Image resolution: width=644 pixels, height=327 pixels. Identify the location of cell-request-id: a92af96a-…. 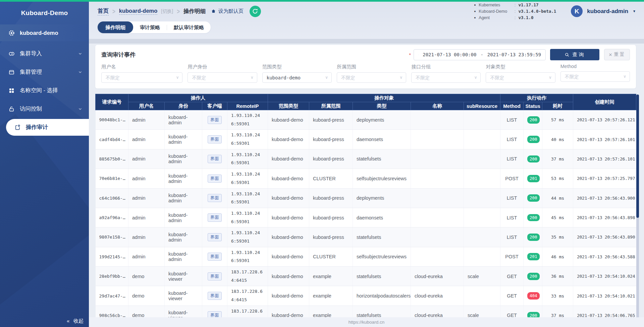
(112, 217).